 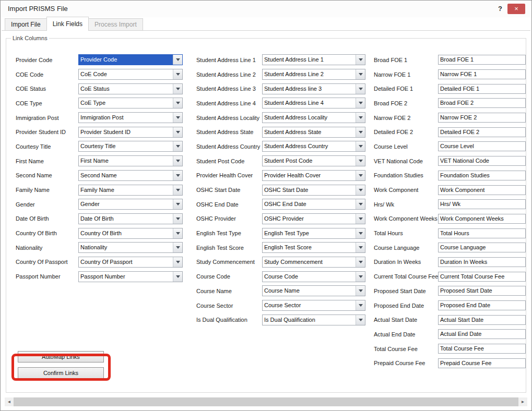 What do you see at coordinates (482, 190) in the screenshot?
I see `field-textbox: Work Component` at bounding box center [482, 190].